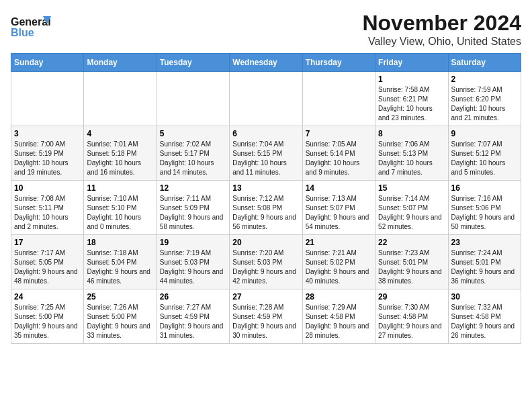 This screenshot has height=411, width=532. What do you see at coordinates (485, 134) in the screenshot?
I see `day-number: 9` at bounding box center [485, 134].